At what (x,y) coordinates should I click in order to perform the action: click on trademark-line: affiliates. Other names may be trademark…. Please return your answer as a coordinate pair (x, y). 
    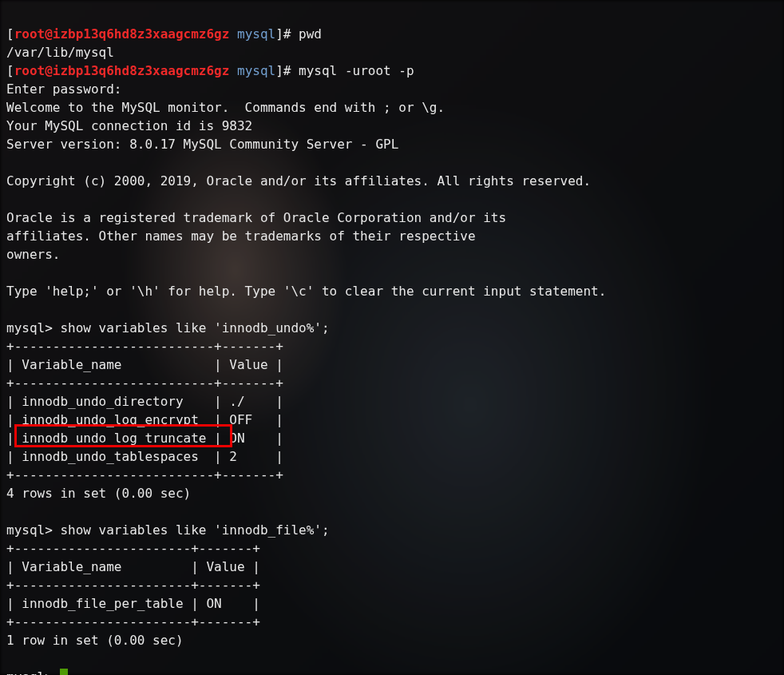
    Looking at the image, I should click on (241, 236).